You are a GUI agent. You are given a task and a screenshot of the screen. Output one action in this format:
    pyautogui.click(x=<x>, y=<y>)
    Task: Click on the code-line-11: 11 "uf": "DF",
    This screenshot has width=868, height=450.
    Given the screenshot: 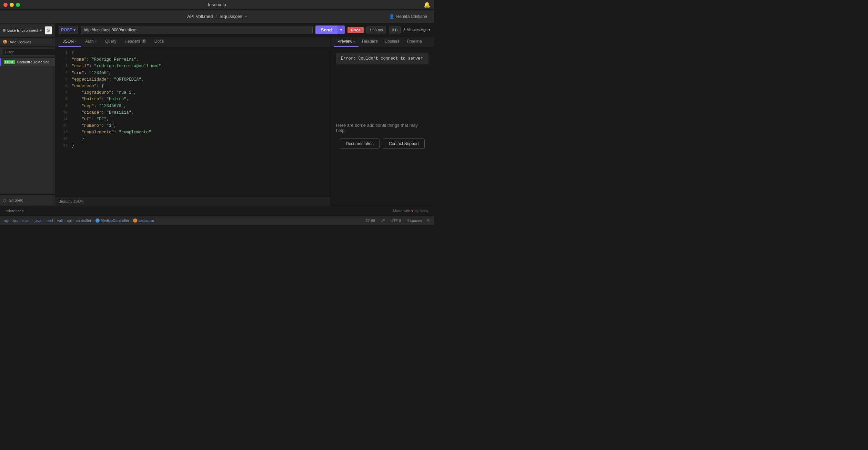 What is the action you would take?
    pyautogui.click(x=193, y=119)
    